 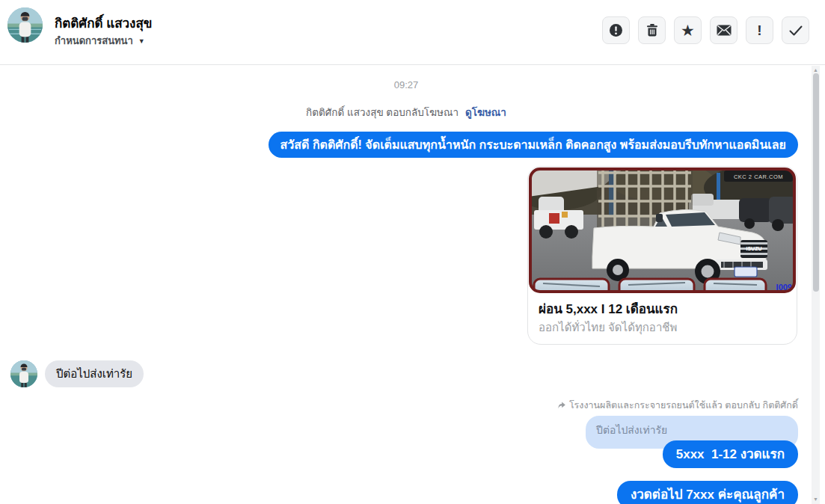 I want to click on reply-context-text: โรงงานผลิตและกระจายรถยนต์ใช้แล้ว ตอบกลับ…, so click(x=684, y=405).